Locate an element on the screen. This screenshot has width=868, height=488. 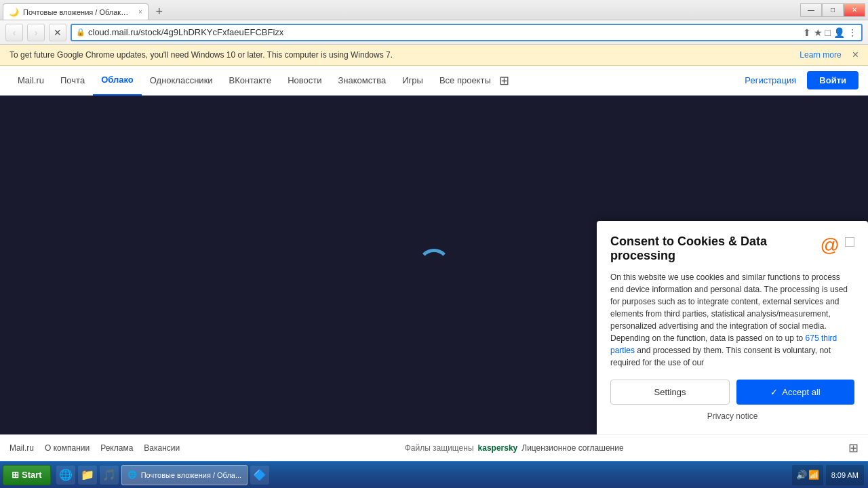
nav-item-odnoklassniki: Одноклассники is located at coordinates (182, 81).